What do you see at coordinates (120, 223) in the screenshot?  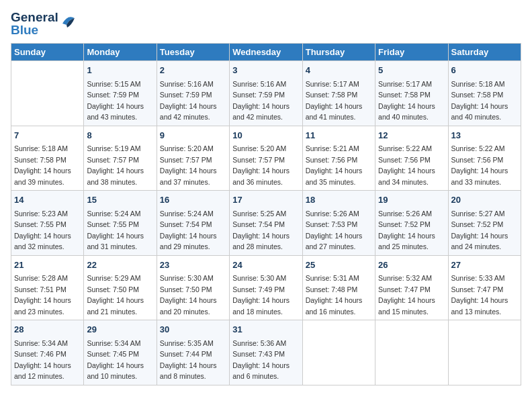 I see `calendar-cell: 15 Sunrise: 5:24 AMSunset: 7:55 PMDaylig…` at bounding box center [120, 223].